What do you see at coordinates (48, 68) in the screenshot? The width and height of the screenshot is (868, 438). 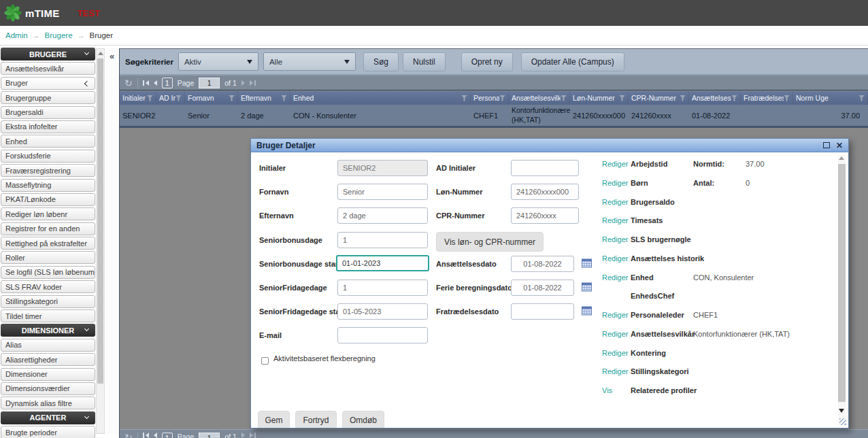 I see `sidebar-item-ansaettelsesvilkar: Ansættelsesvilkår` at bounding box center [48, 68].